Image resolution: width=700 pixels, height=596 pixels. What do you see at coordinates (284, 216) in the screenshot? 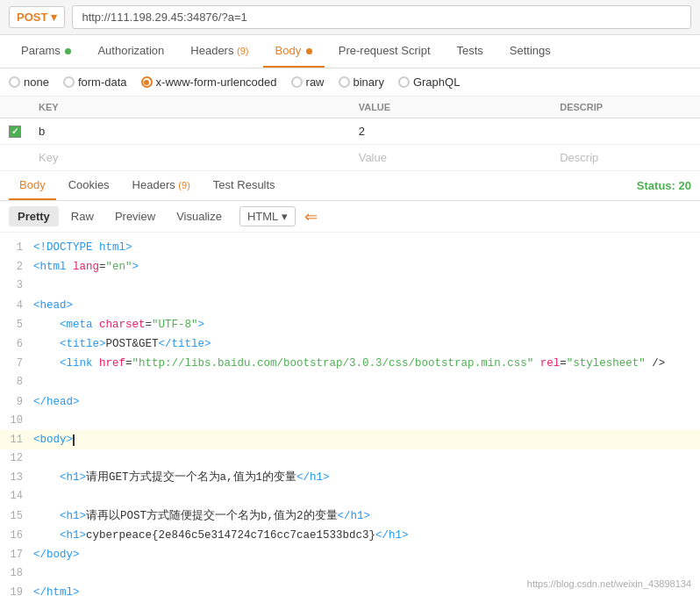
I see `format-chevron: ▾` at bounding box center [284, 216].